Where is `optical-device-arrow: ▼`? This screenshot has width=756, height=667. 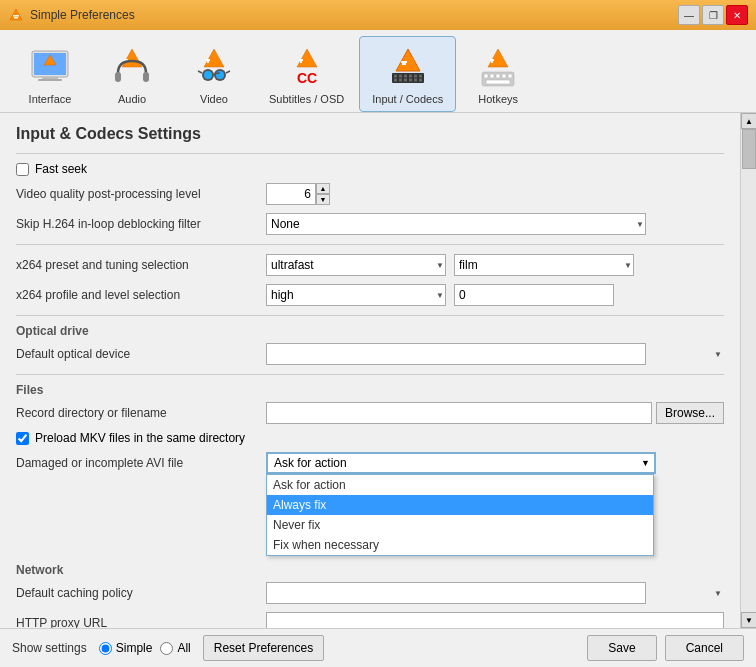
optical-device-arrow: ▼ is located at coordinates (718, 354).